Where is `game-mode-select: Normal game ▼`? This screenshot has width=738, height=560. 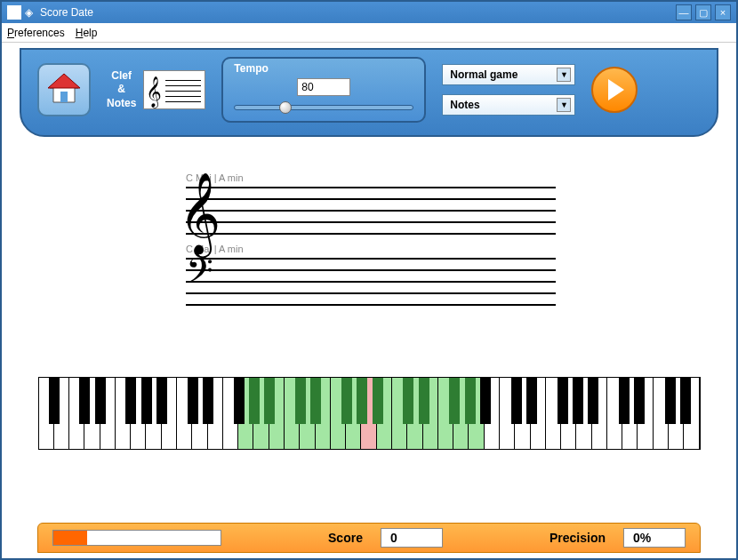 game-mode-select: Normal game ▼ is located at coordinates (509, 75).